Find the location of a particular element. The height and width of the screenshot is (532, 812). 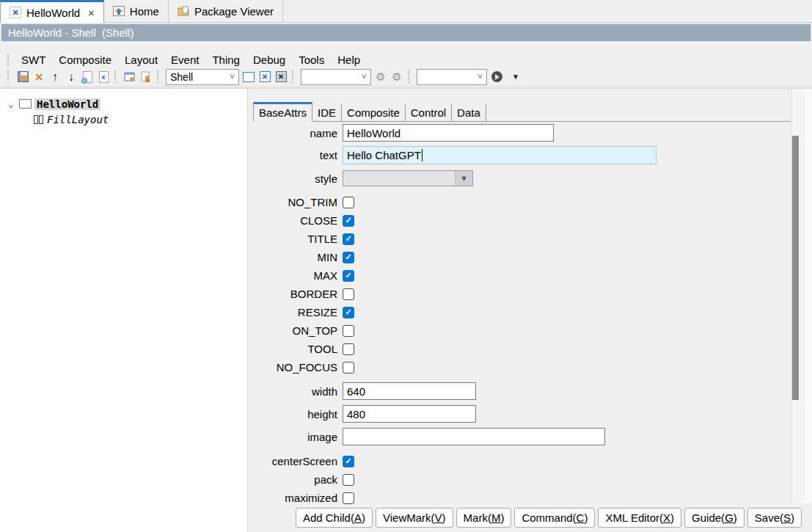

tree-node-label: FillLayout is located at coordinates (78, 120).